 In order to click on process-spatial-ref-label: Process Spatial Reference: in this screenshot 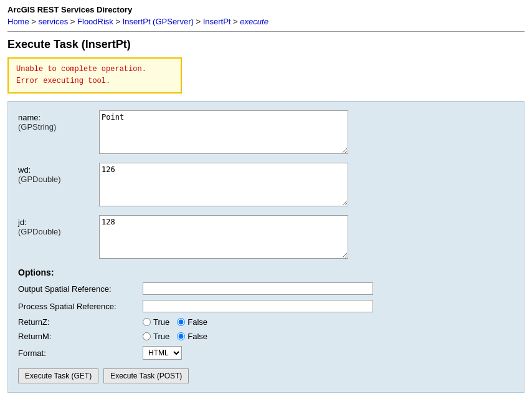, I will do `click(80, 307)`.